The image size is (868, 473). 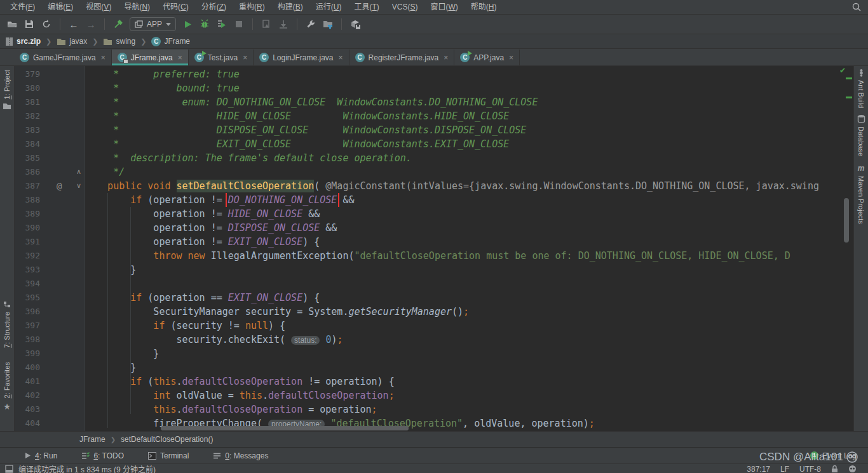 What do you see at coordinates (810, 469) in the screenshot?
I see `file-encoding: UTF-8` at bounding box center [810, 469].